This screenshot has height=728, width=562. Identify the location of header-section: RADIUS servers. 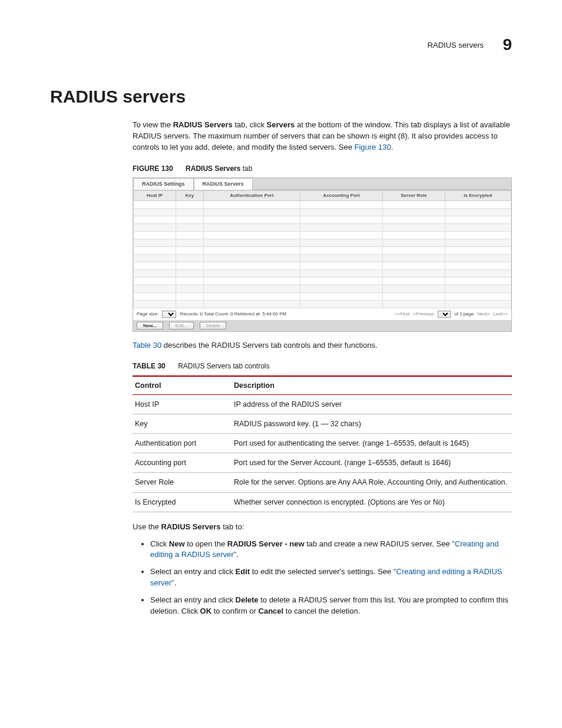
(456, 45).